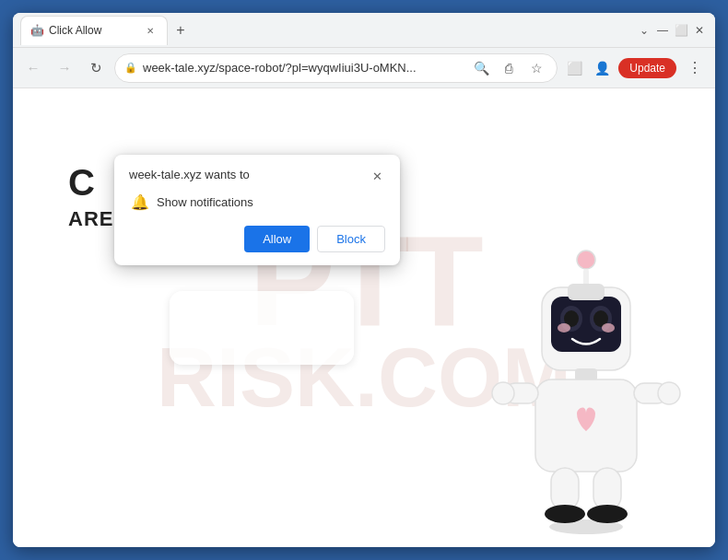 The width and height of the screenshot is (728, 560). Describe the element at coordinates (205, 203) in the screenshot. I see `dialog-body-text: Show notifications` at that location.